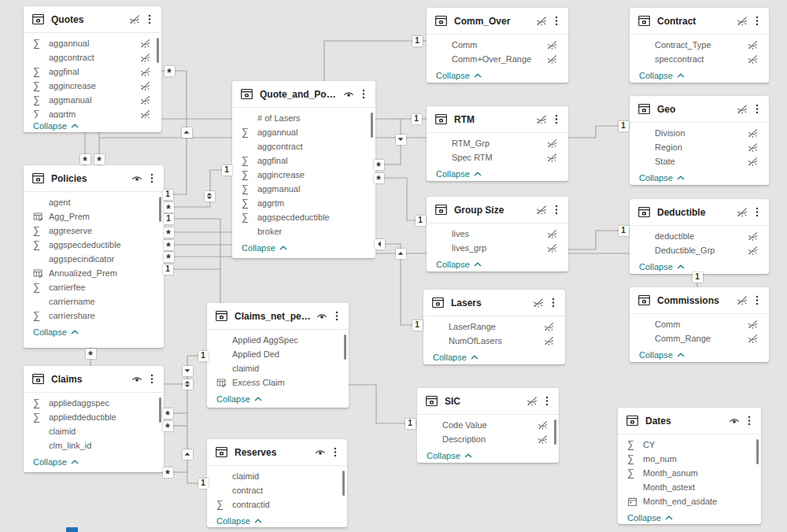 This screenshot has height=532, width=787. I want to click on table-card-header: Quote_and_Pol_Data, so click(304, 94).